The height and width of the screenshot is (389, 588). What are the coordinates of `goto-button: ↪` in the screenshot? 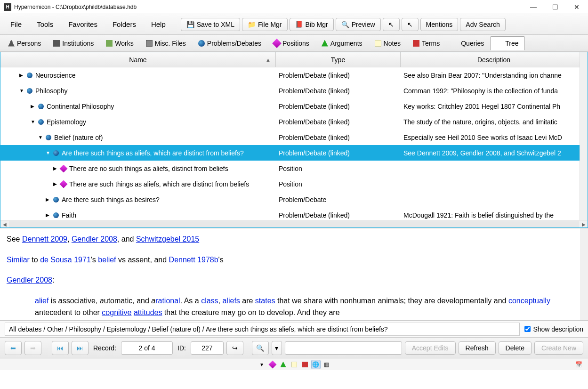 It's located at (235, 348).